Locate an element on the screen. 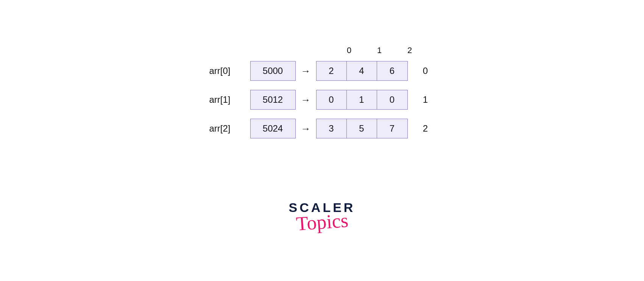 The height and width of the screenshot is (281, 644). data-cell-2-0: 3 is located at coordinates (332, 129).